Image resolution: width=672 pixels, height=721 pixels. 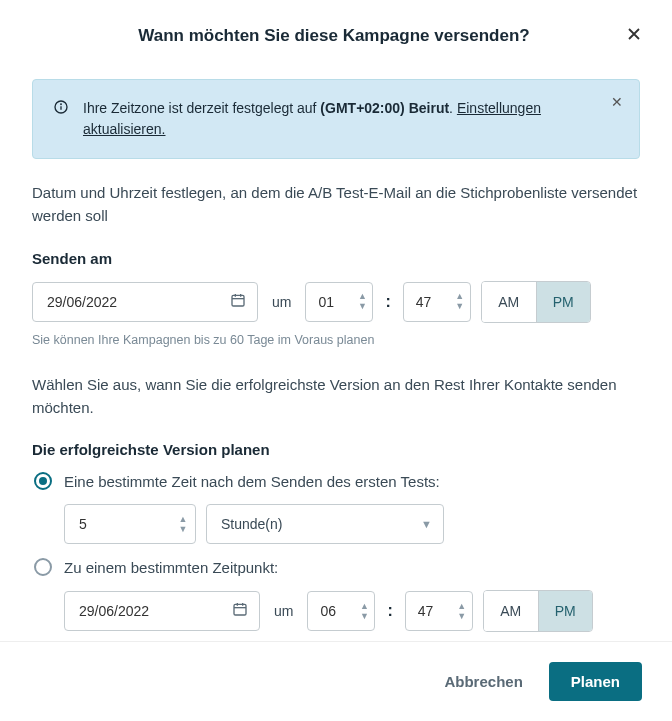 What do you see at coordinates (384, 108) in the screenshot?
I see `alert-timezone: (GMT+02:00) Beirut` at bounding box center [384, 108].